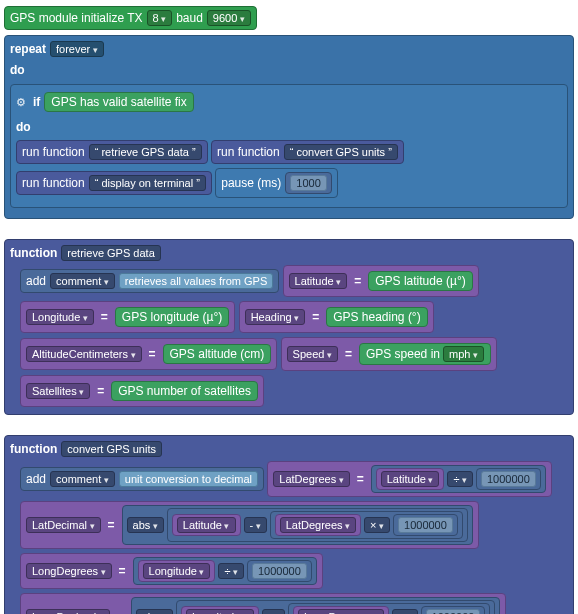 The height and width of the screenshot is (614, 578). What do you see at coordinates (280, 571) in the screenshot?
I see `num-million-3: 1000000` at bounding box center [280, 571].